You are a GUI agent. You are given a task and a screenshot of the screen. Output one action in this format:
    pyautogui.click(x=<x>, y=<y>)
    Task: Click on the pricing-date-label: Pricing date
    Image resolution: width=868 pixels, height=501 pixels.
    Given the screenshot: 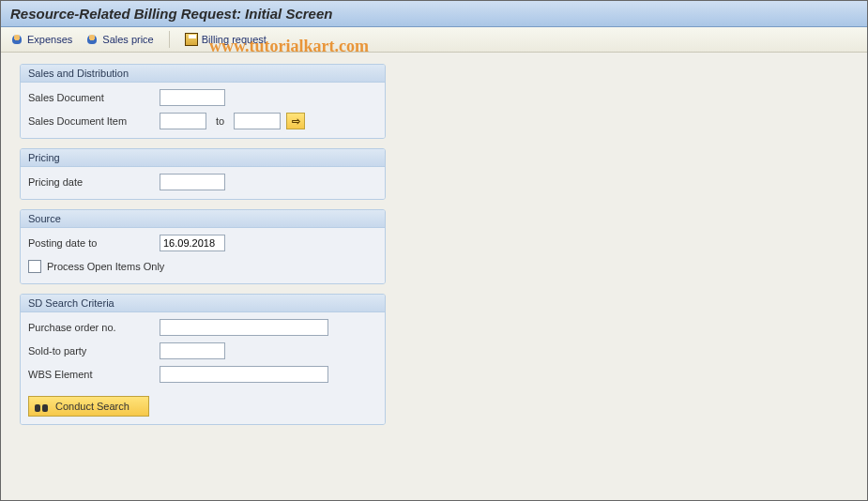 What is the action you would take?
    pyautogui.click(x=94, y=182)
    